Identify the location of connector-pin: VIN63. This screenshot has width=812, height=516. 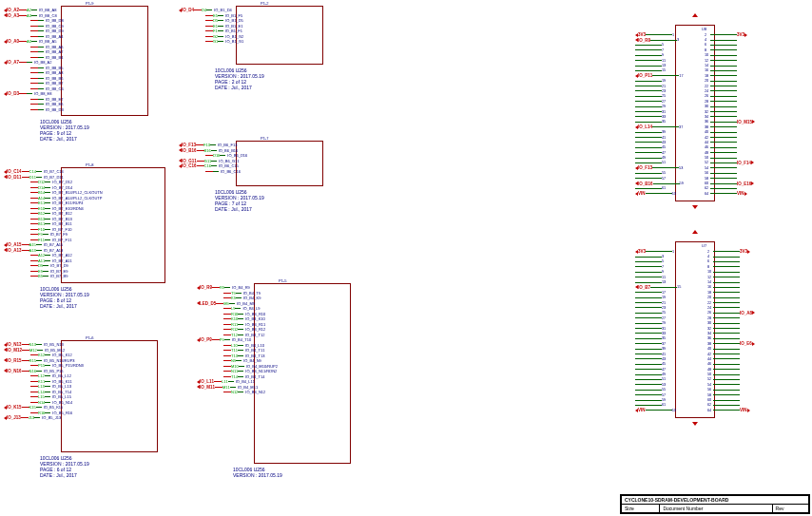
(659, 411).